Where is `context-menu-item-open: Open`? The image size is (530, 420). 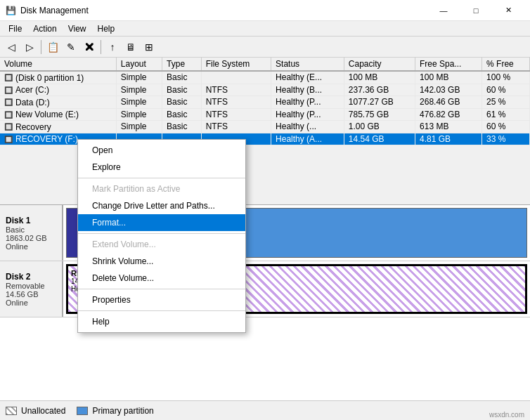 context-menu-item-open: Open is located at coordinates (162, 150).